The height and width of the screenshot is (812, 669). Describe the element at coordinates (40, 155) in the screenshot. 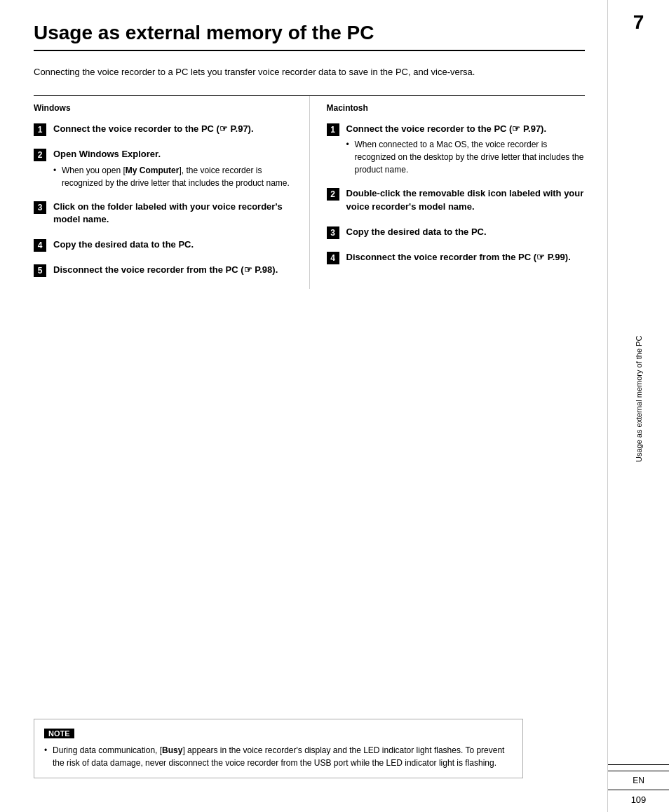

I see `step-number-2: 2` at that location.